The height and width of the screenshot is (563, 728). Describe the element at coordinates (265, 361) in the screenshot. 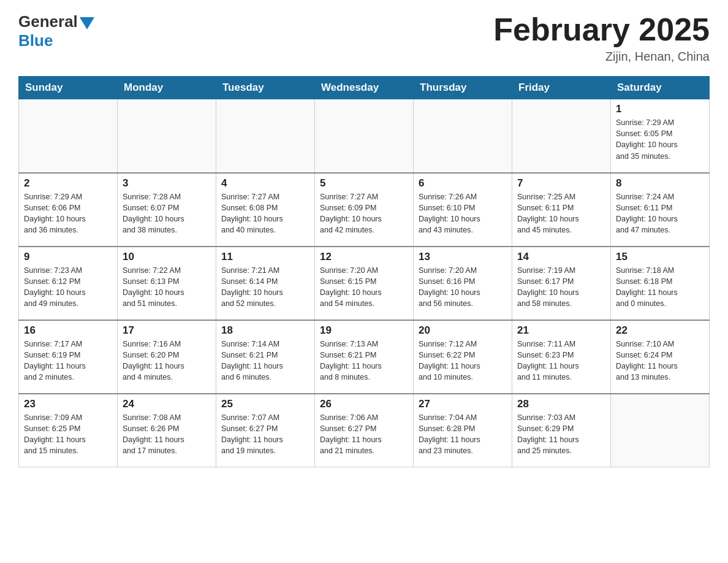

I see `day-info: Sunrise: 7:14 AM Sunset: 6:21 PM Dayligh…` at that location.